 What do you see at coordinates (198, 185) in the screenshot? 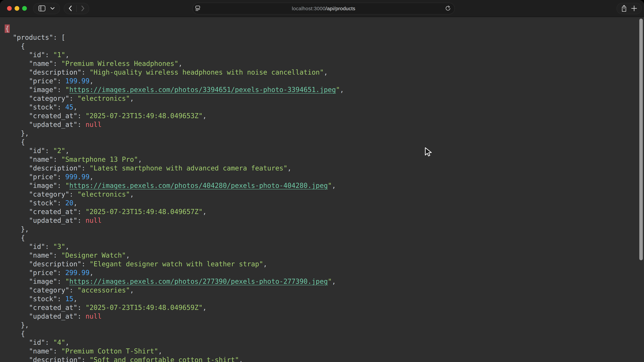
I see `image-url-link: https://images.pexels.com/photos/404280/…` at bounding box center [198, 185].